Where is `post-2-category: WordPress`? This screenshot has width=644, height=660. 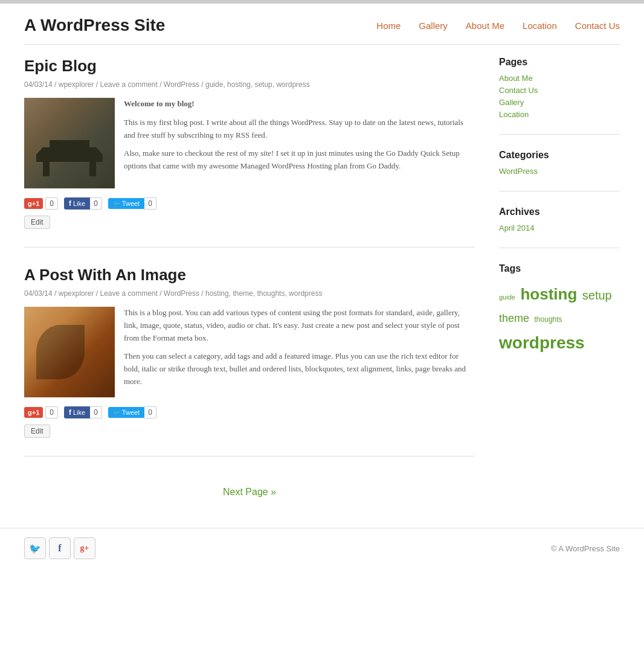
post-2-category: WordPress is located at coordinates (181, 293).